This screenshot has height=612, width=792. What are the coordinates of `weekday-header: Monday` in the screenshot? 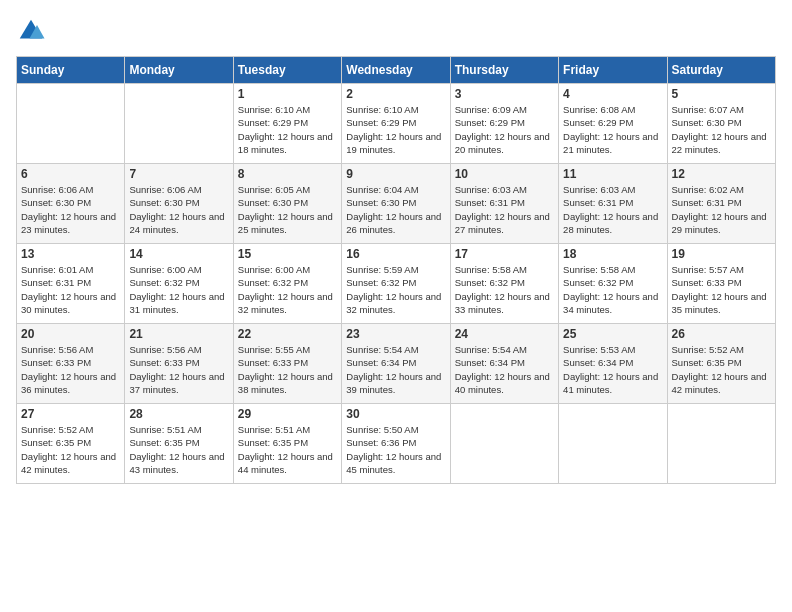 It's located at (179, 70).